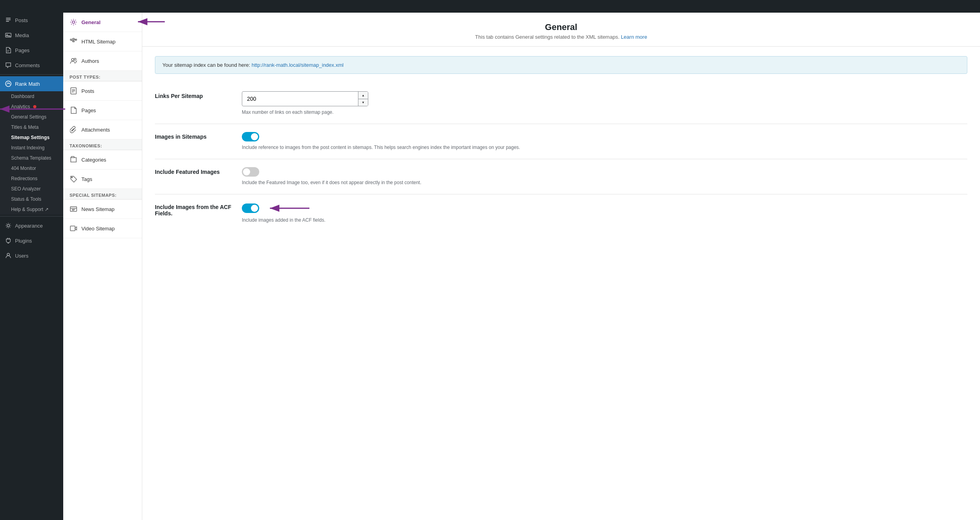 This screenshot has width=980, height=520. What do you see at coordinates (32, 50) in the screenshot?
I see `sidebar-item-pages: Pages` at bounding box center [32, 50].